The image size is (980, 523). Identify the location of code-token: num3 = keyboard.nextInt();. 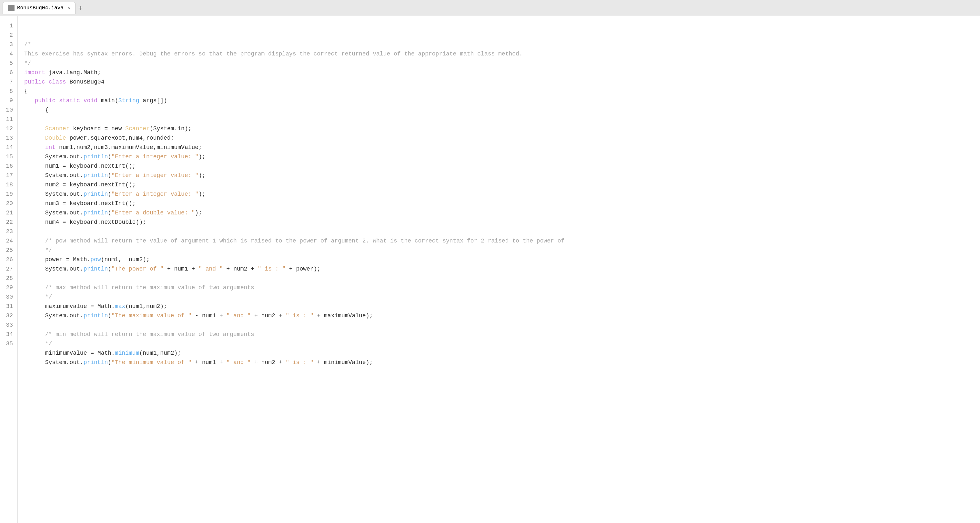
(80, 204).